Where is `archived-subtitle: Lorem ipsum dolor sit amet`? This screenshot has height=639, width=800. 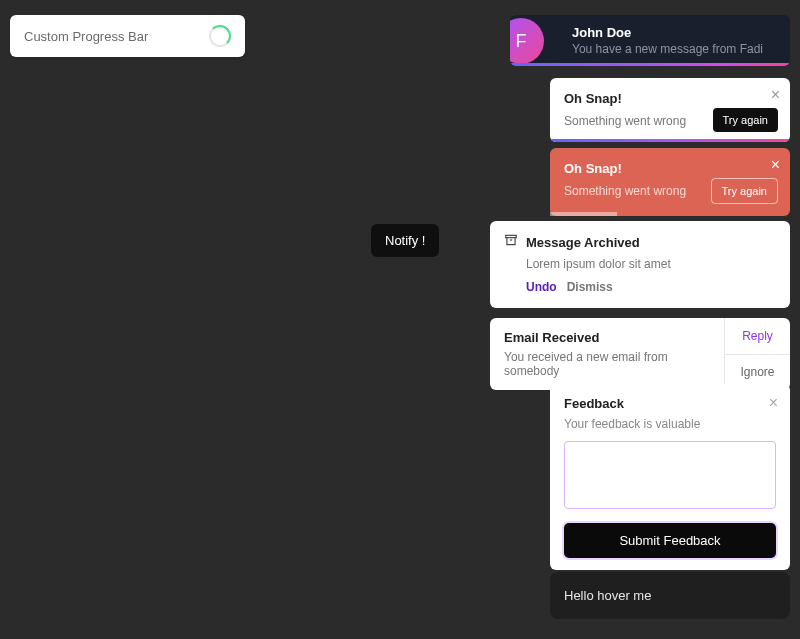
archived-subtitle: Lorem ipsum dolor sit amet is located at coordinates (651, 264).